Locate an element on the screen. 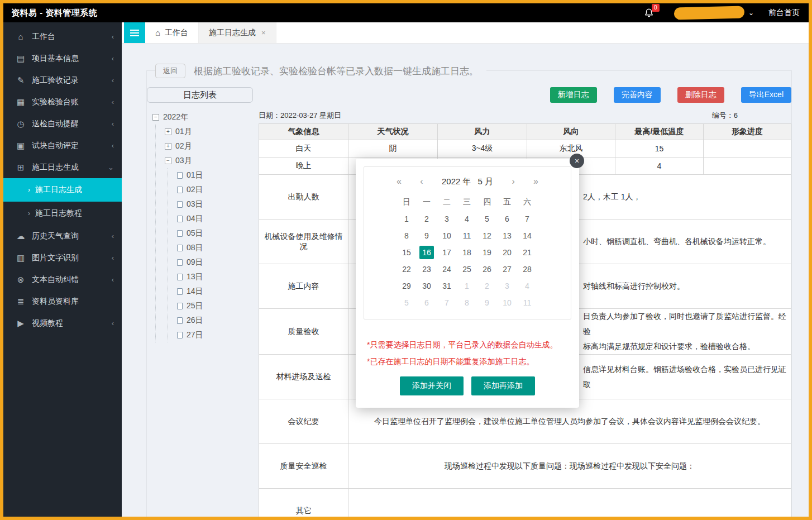 The width and height of the screenshot is (812, 520). tree-day-item: 04日 is located at coordinates (215, 219).